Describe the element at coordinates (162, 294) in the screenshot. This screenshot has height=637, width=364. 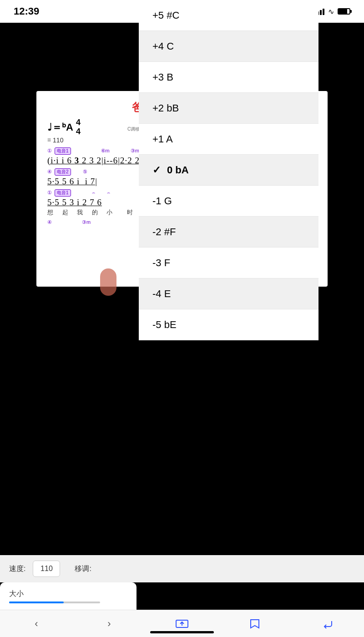
I see `dropdown-item-label: -4 E` at that location.